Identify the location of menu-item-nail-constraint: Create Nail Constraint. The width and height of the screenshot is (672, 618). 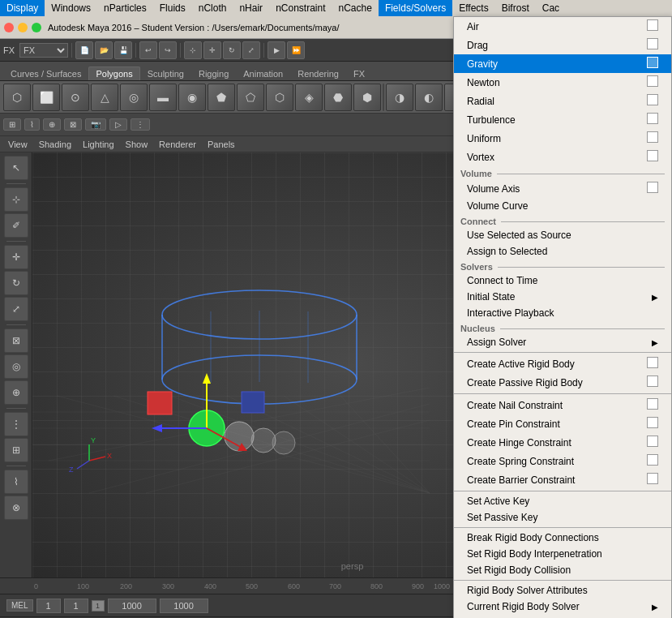
(563, 406).